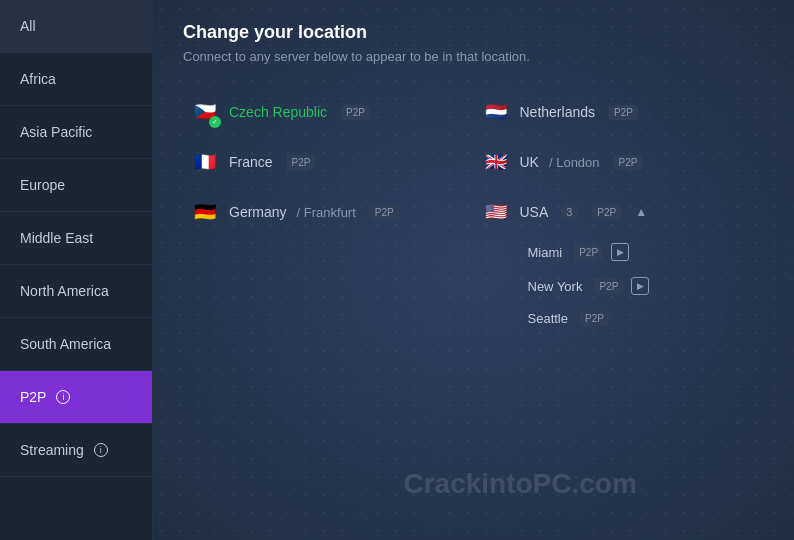 The image size is (794, 540). Describe the element at coordinates (258, 212) in the screenshot. I see `server-name-germany: Germany` at that location.